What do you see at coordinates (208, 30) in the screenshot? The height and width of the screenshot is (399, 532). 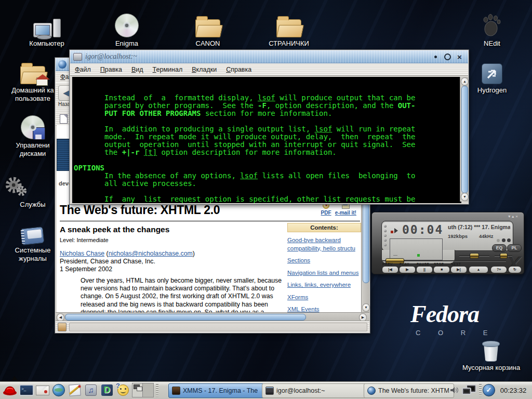 I see `desktop-icon-canon: CANON` at bounding box center [208, 30].